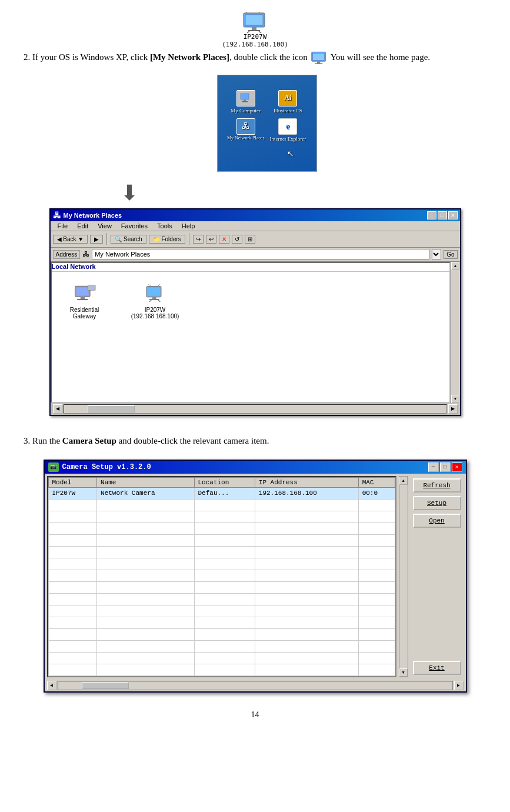  Describe the element at coordinates (155, 301) in the screenshot. I see `network-item-ip207w: IP207W (192.168.168.100)` at that location.